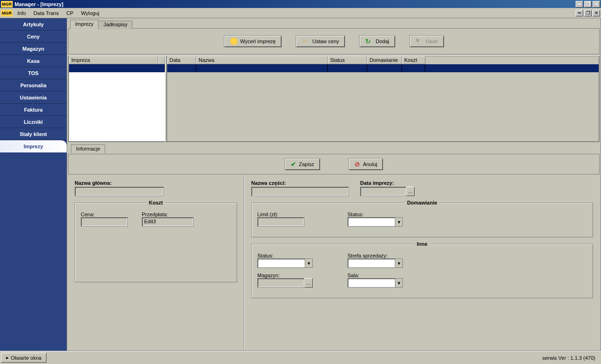  I want to click on legend-domawianie: Domawianie, so click(422, 203).